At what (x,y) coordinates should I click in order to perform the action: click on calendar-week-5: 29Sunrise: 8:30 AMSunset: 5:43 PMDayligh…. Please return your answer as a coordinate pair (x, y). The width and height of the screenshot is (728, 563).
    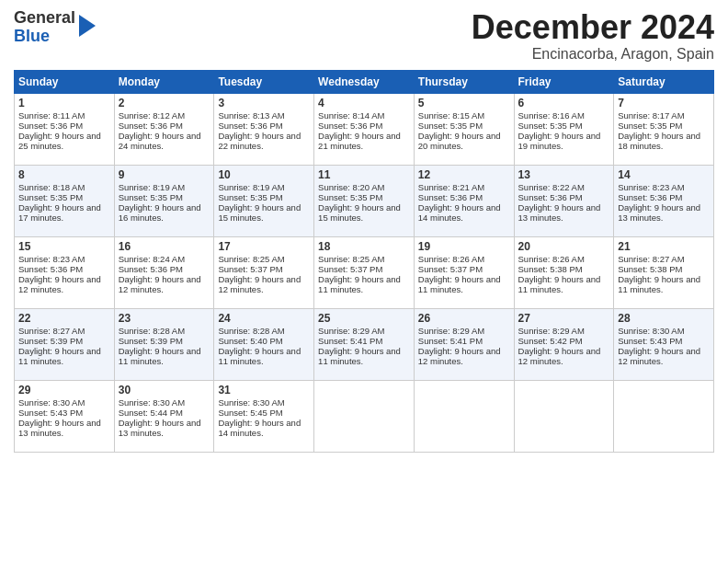
    Looking at the image, I should click on (364, 416).